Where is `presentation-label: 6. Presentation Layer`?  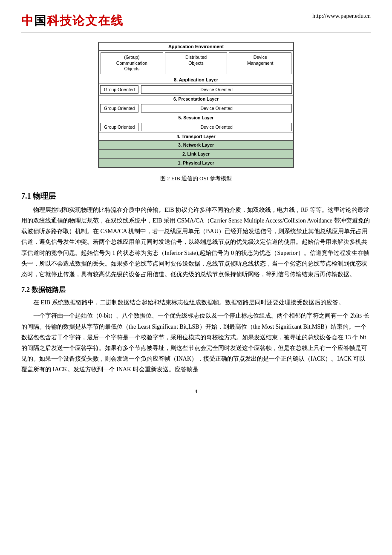 presentation-label: 6. Presentation Layer is located at coordinates (196, 99).